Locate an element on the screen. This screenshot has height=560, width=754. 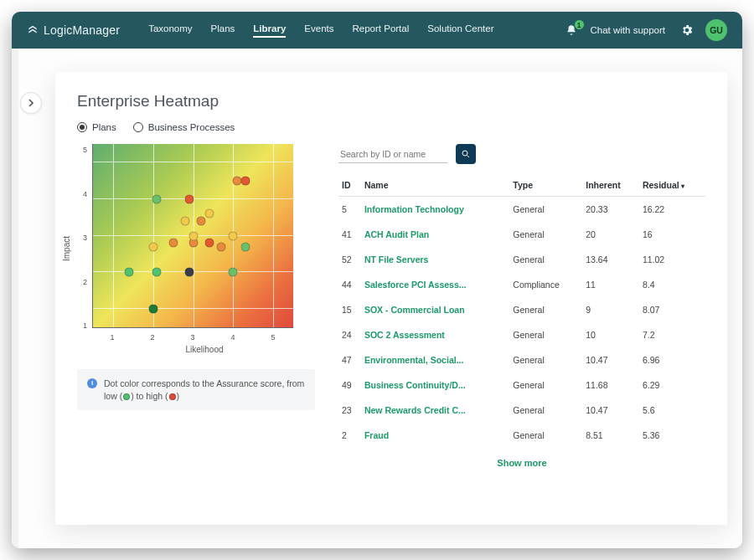
filter-business-processes: Business Processes is located at coordinates (184, 127).